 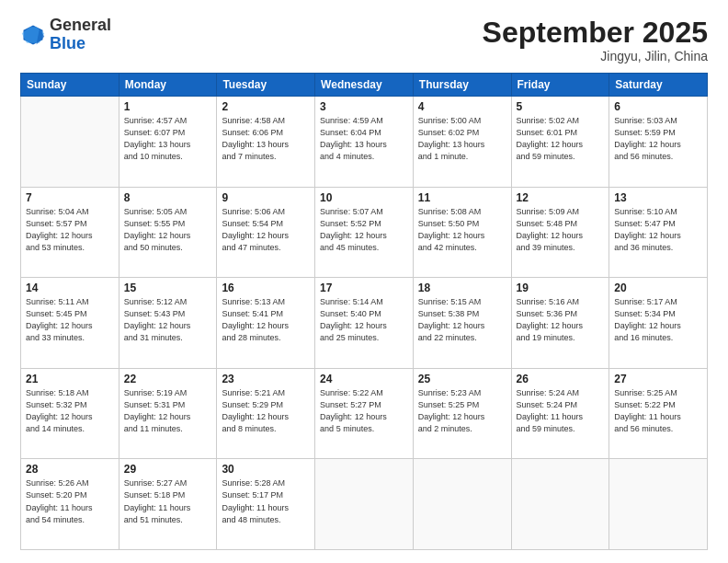 What do you see at coordinates (266, 411) in the screenshot?
I see `day-info: Sunrise: 5:21 AMSunset: 5:29 PMDaylight:…` at bounding box center [266, 411].